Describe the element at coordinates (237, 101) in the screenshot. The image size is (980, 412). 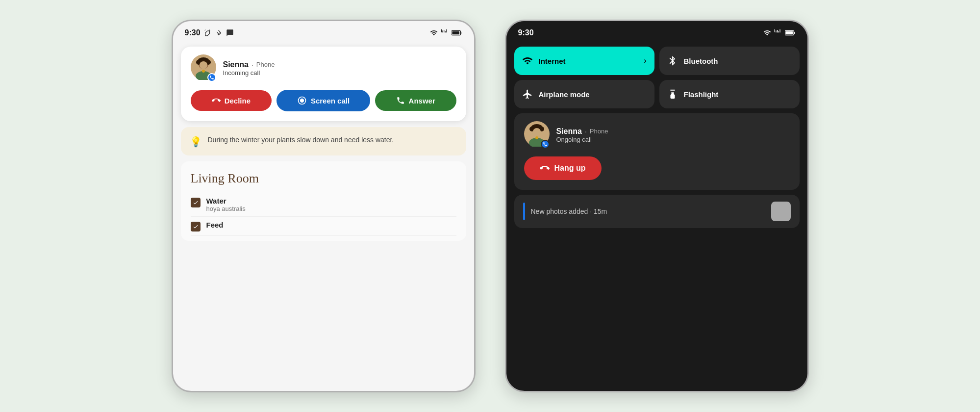
I see `decline-label: Decline` at that location.